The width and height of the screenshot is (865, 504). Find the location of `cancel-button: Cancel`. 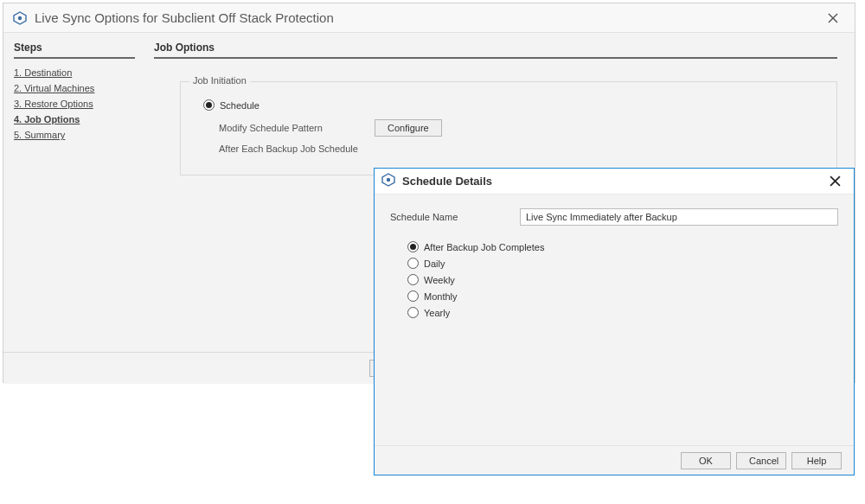

cancel-button: Cancel is located at coordinates (761, 461).